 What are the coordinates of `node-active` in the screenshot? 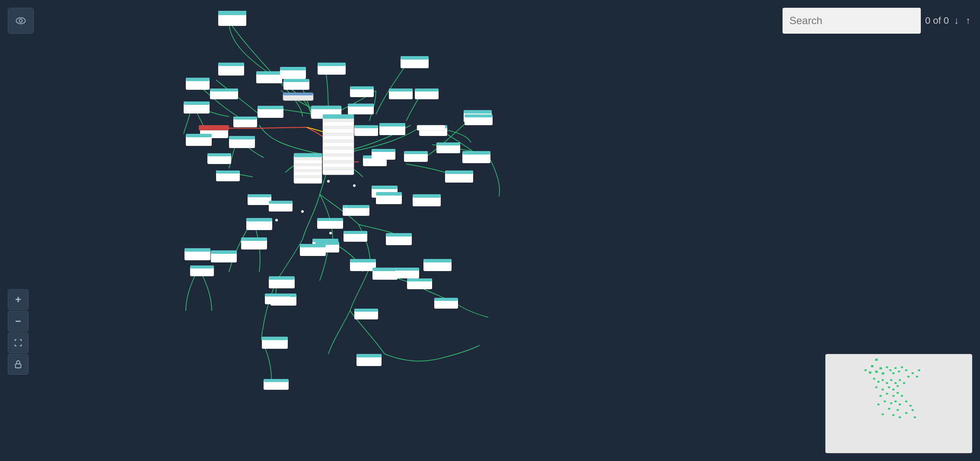 It's located at (298, 97).